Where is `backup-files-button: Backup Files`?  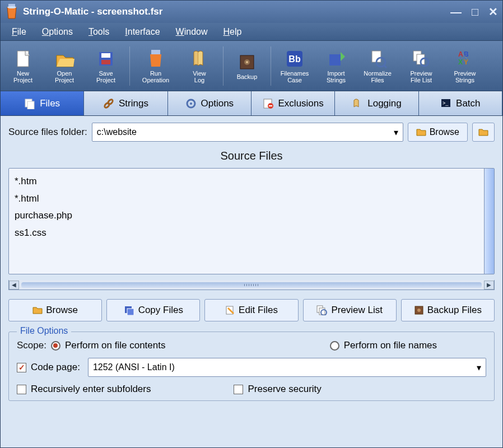
backup-files-button: Backup Files is located at coordinates (448, 310).